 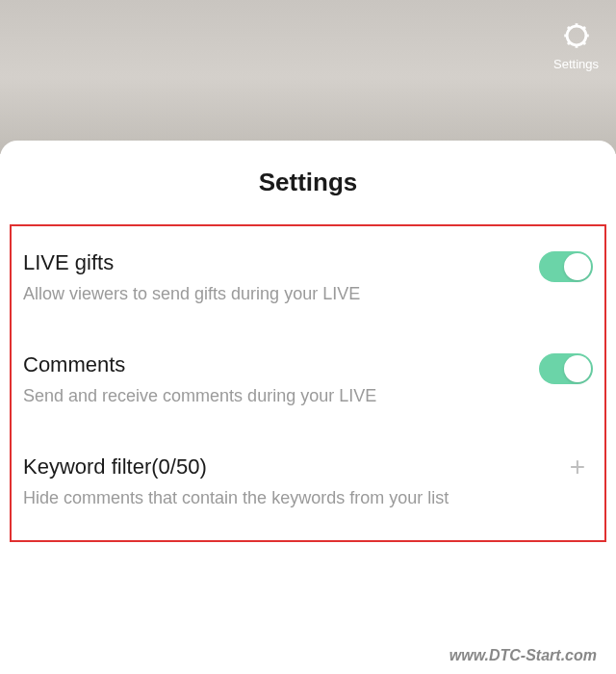 What do you see at coordinates (578, 467) in the screenshot?
I see `add-keyword-button: +` at bounding box center [578, 467].